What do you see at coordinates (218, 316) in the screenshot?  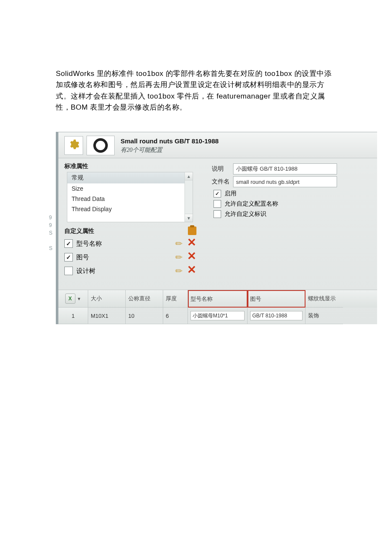 I see `table-row: 1 M10X1 10 6 小圆螺母M10*1 GB/T 810-1988 装饰` at bounding box center [218, 316].